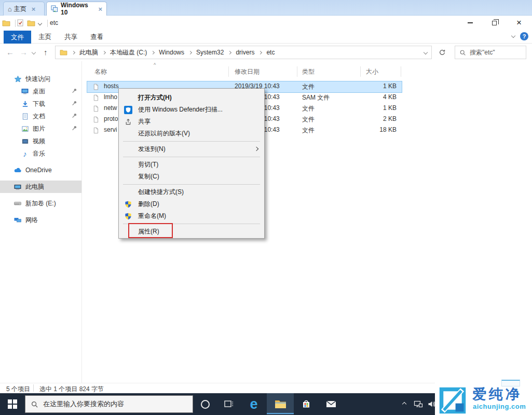 This screenshot has width=532, height=415. What do you see at coordinates (39, 129) in the screenshot?
I see `sidebar-label: 图片` at bounding box center [39, 129].